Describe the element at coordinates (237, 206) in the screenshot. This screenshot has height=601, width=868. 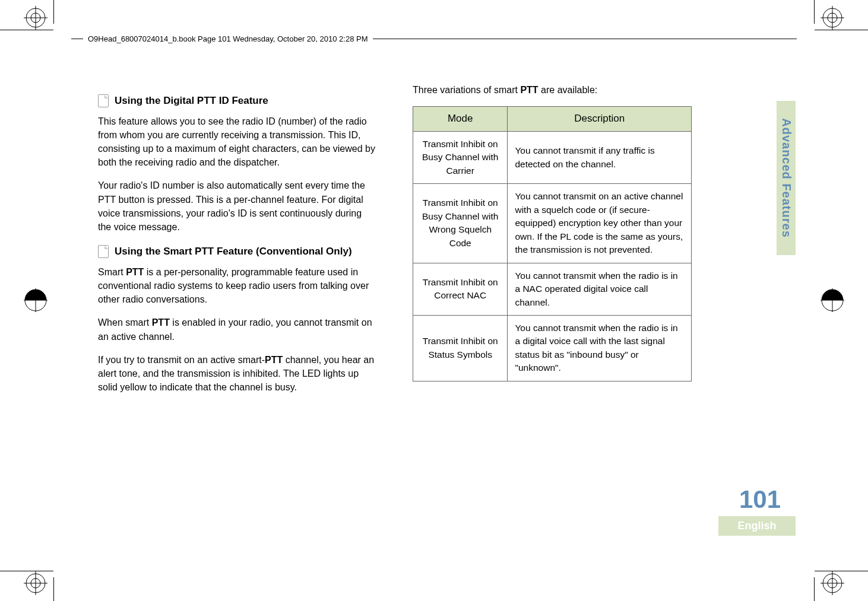
I see `paragraph: Your radio's ID number is also automatic…` at that location.